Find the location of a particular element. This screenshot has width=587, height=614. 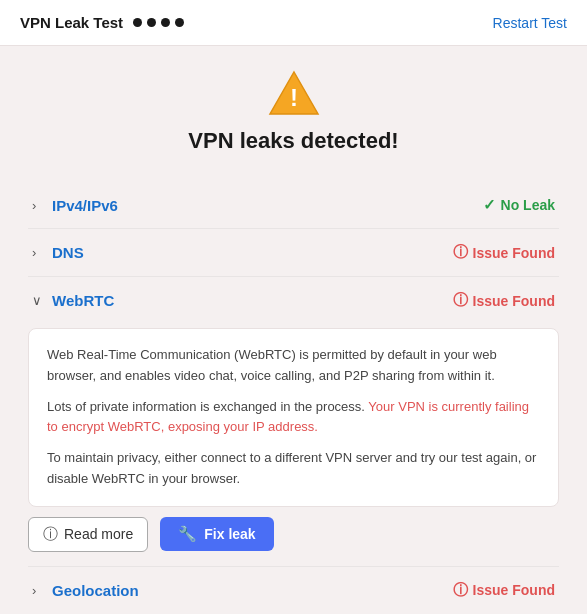

fix-leak-label: Fix leak is located at coordinates (230, 534).